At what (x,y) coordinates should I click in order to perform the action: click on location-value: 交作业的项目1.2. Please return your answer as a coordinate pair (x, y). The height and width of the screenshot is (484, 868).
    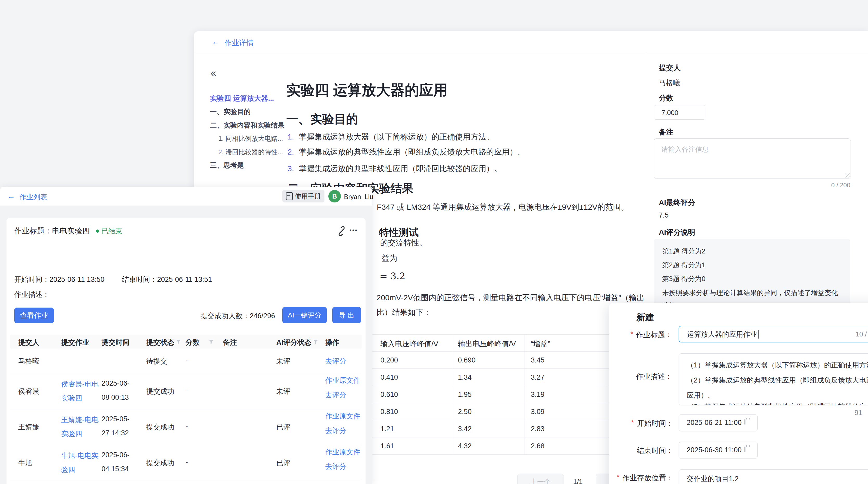
    Looking at the image, I should click on (713, 479).